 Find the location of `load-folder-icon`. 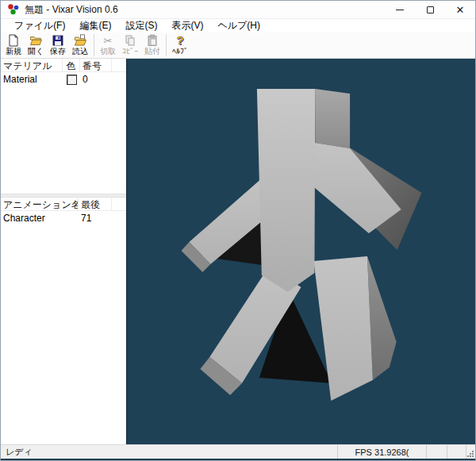

load-folder-icon is located at coordinates (80, 40).